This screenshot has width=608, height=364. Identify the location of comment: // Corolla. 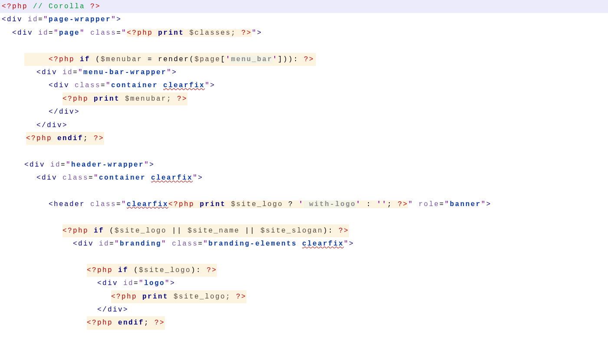
(59, 7).